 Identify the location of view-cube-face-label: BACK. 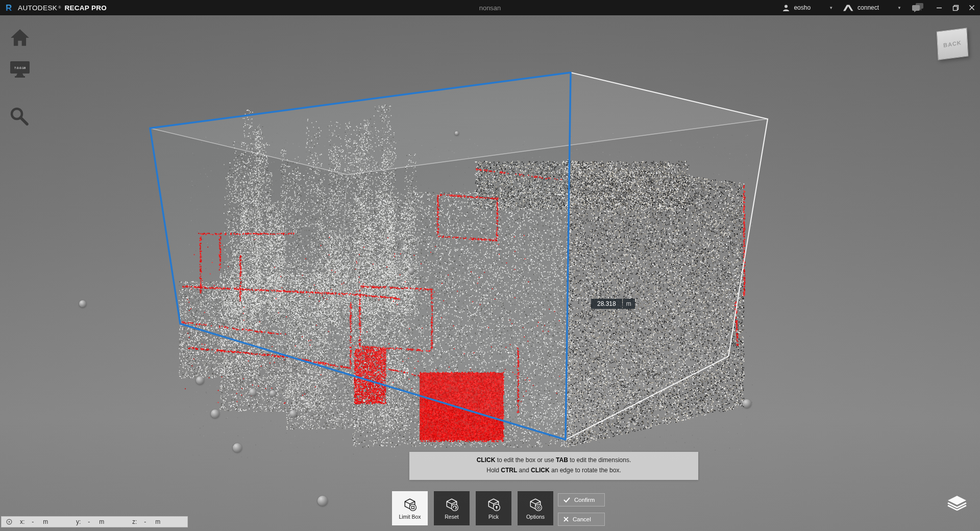
(952, 44).